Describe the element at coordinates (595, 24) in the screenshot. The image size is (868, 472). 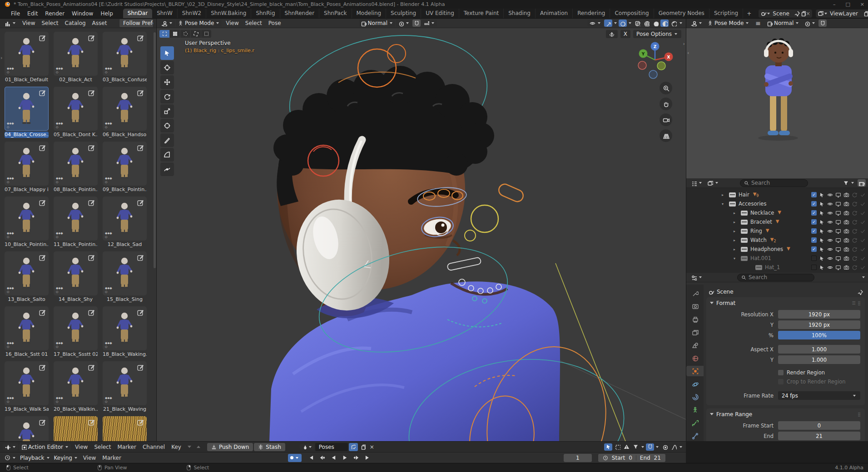
I see `visibility-dropdown` at that location.